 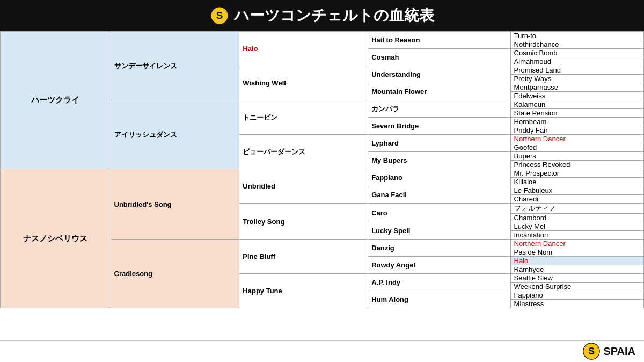 What do you see at coordinates (322, 36) in the screenshot?
I see `table-row: ハーツクライ サンデーサイレンス Halo Hail to Reason Tur…` at bounding box center [322, 36].